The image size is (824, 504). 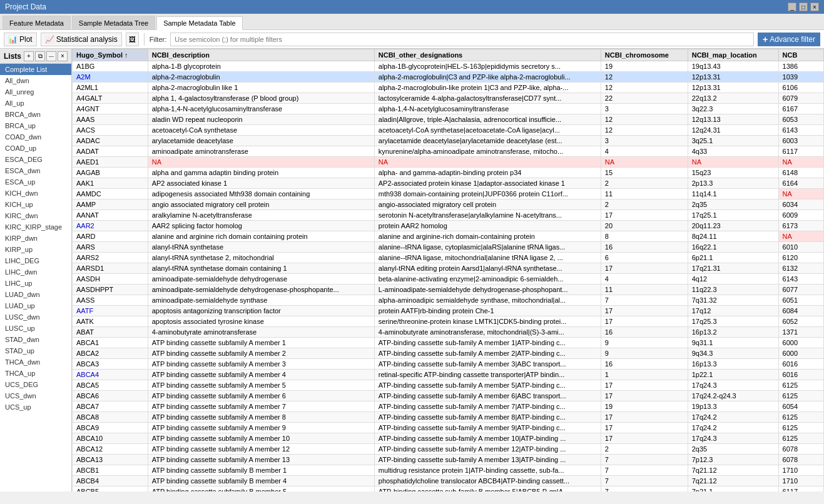 What do you see at coordinates (36, 126) in the screenshot?
I see `sidebar-item-brca_up: BRCA_up` at bounding box center [36, 126].